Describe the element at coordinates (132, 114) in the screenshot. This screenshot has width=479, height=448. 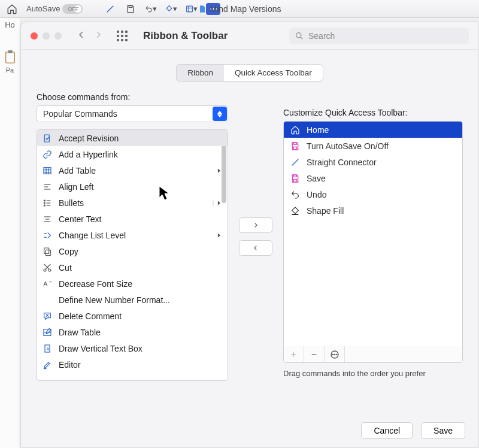
I see `commands-source-select: Popular Commands` at that location.